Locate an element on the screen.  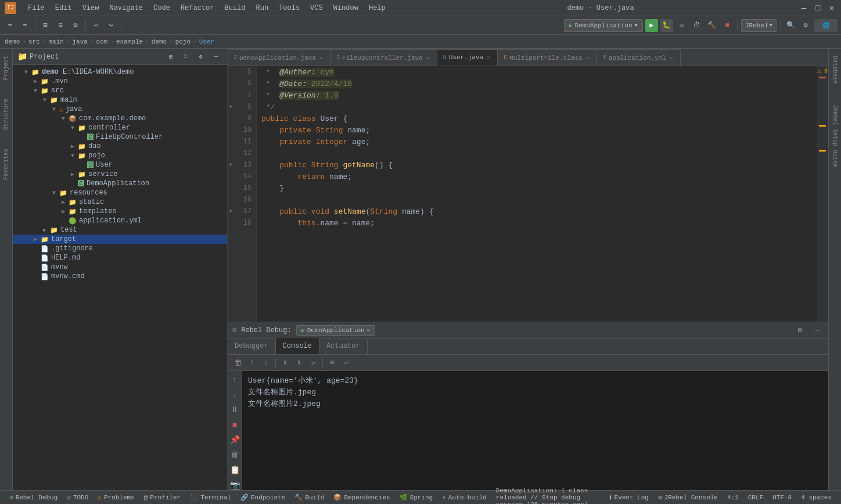
toolbar-forward-btn: ➡ is located at coordinates (25, 26).